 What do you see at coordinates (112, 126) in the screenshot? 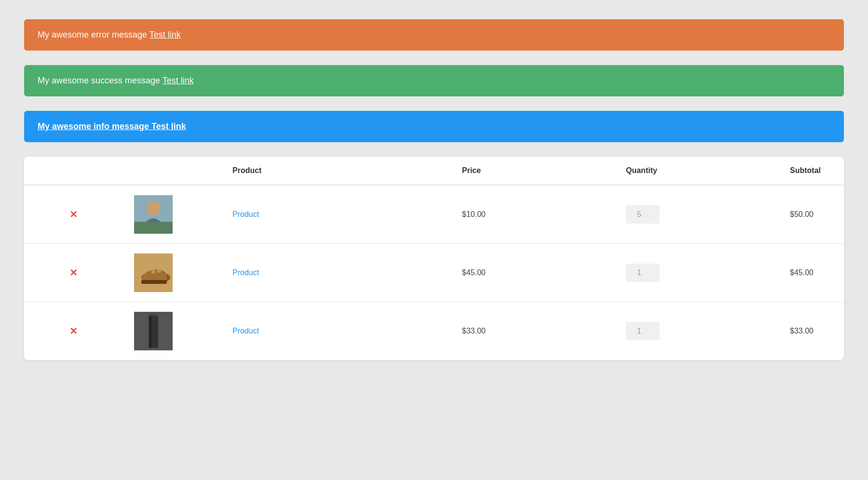
I see `info-alert-link: My awesome info message Test link` at bounding box center [112, 126].